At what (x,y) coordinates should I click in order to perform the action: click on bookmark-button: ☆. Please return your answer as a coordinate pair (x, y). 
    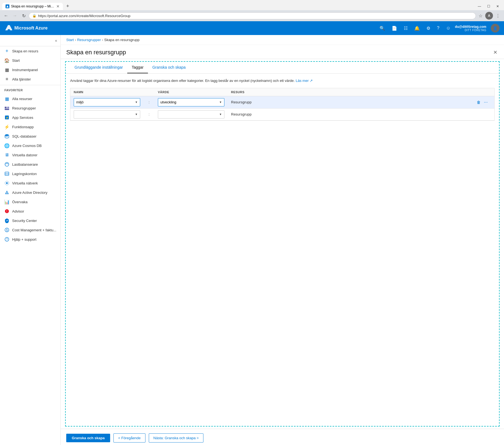
    Looking at the image, I should click on (481, 16).